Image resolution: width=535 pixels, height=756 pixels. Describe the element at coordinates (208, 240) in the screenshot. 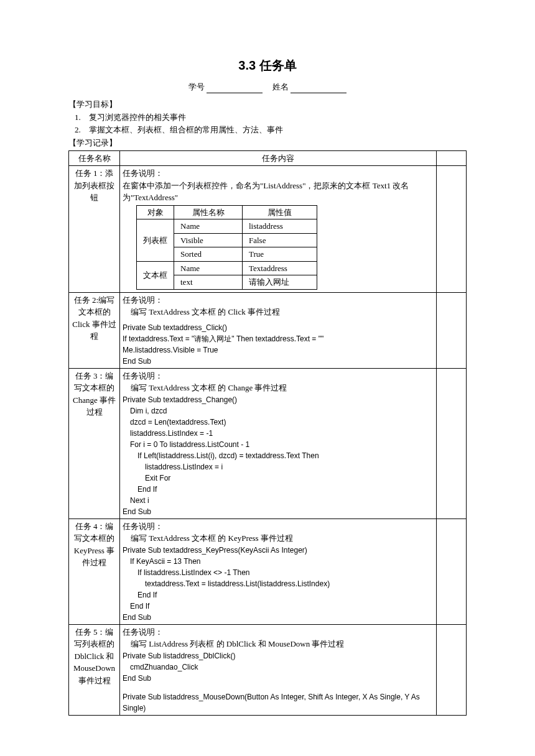

I see `inner-r2a: Visible` at that location.